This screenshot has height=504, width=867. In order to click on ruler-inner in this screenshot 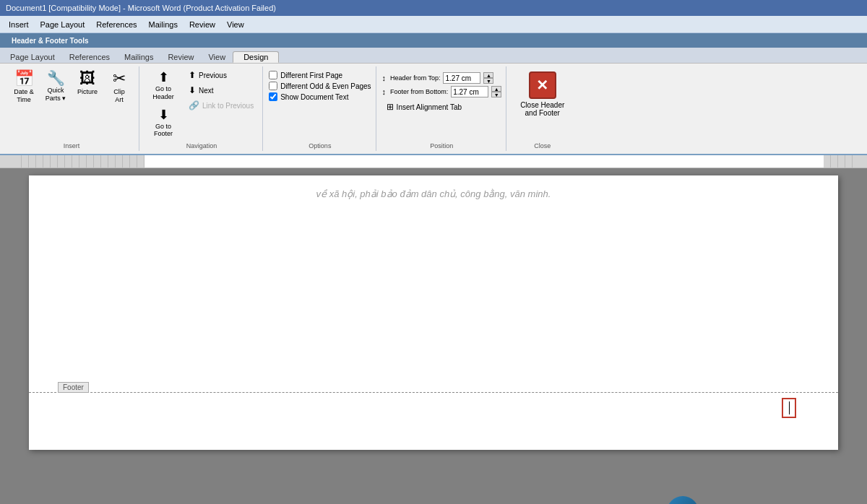, I will do `click(434, 162)`.